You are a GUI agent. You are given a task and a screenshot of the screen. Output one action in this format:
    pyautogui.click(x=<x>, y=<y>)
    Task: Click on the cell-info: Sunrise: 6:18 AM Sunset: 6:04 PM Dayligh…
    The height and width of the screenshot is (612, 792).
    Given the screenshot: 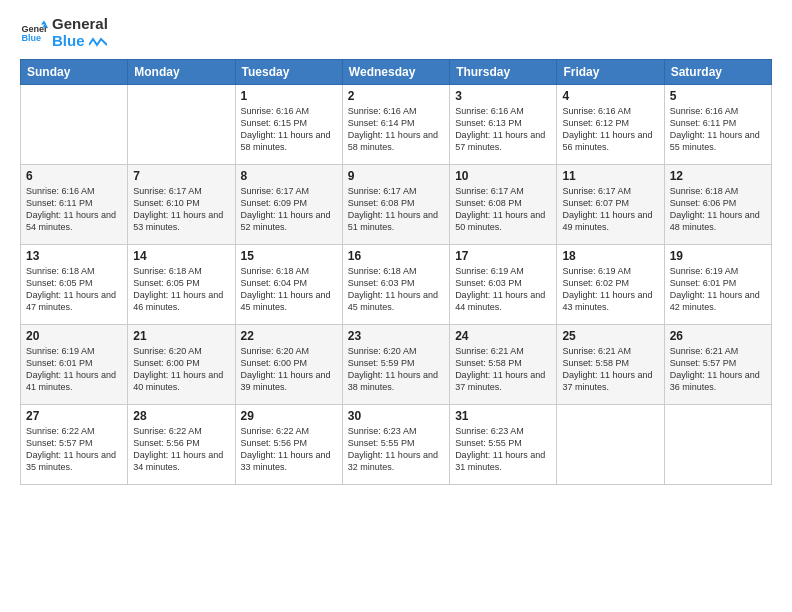 What is the action you would take?
    pyautogui.click(x=289, y=290)
    